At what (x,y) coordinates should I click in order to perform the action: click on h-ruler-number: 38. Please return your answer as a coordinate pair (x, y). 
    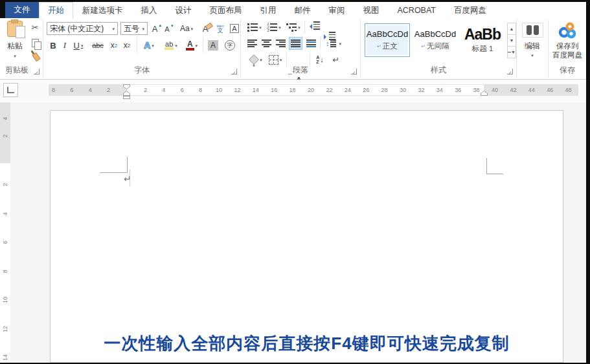
    Looking at the image, I should click on (477, 90).